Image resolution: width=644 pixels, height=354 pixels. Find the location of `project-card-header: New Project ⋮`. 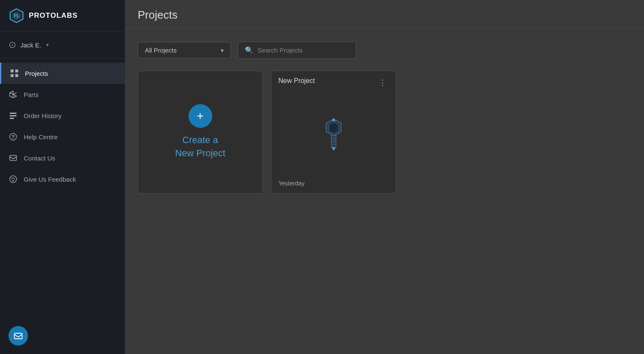

project-card-header: New Project ⋮ is located at coordinates (334, 83).